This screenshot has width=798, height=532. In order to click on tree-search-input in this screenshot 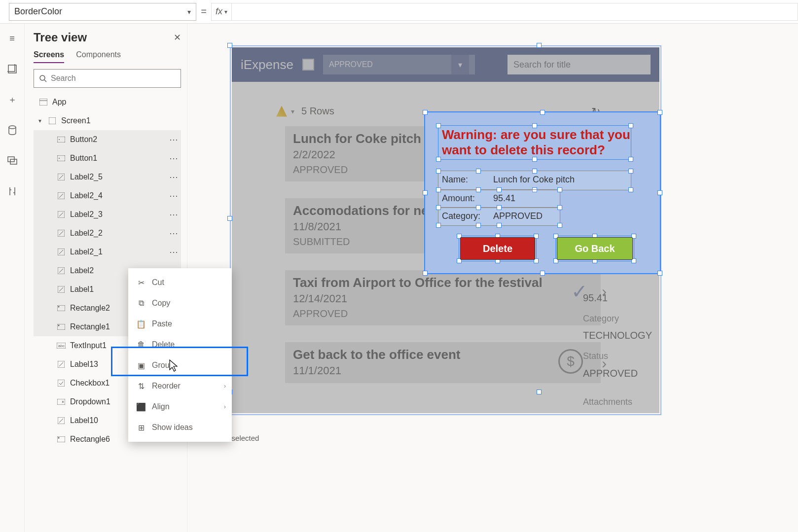, I will do `click(113, 78)`.